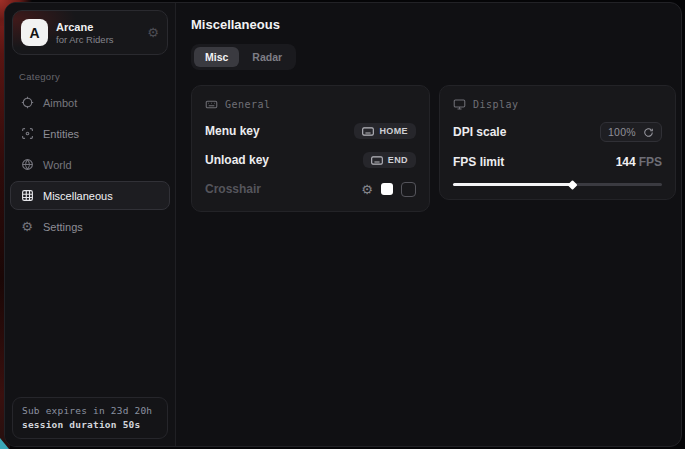 This screenshot has height=449, width=685. Describe the element at coordinates (90, 316) in the screenshot. I see `sidebar-spacer` at that location.